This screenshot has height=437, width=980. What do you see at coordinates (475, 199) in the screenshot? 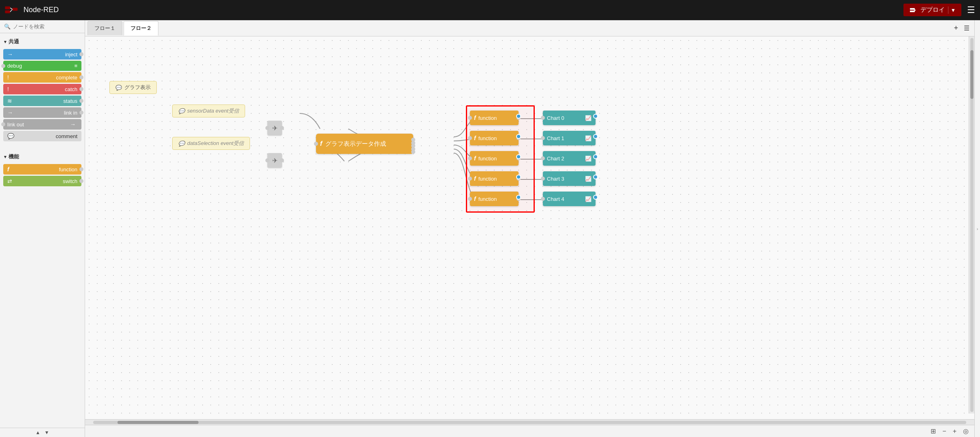
I see `func4-f-icon: f` at bounding box center [475, 199].